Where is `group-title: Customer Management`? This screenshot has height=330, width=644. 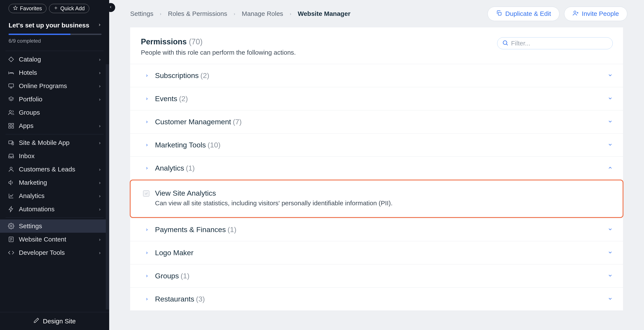
group-title: Customer Management is located at coordinates (193, 122).